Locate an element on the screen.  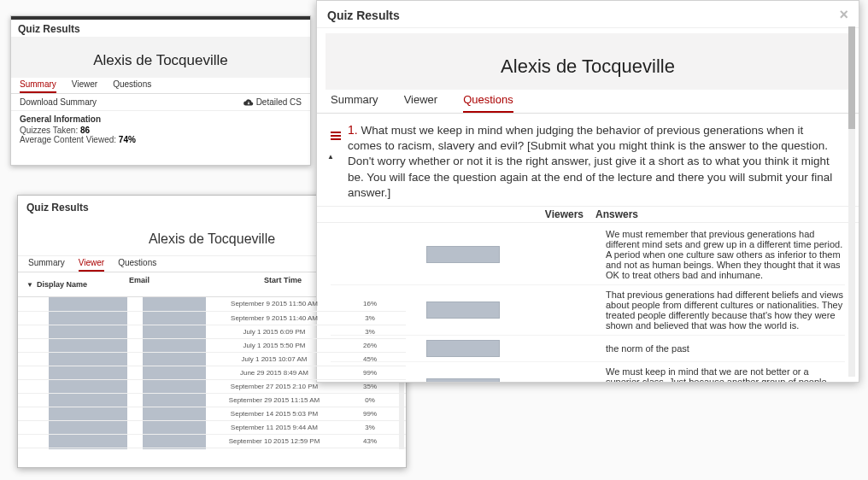
table-row: September 9 2015 11:50 AM16% is located at coordinates (212, 304).